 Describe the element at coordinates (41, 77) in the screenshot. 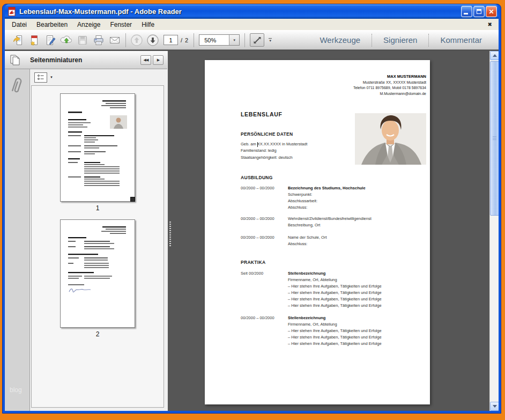

I see `thumbnail-options-button` at that location.